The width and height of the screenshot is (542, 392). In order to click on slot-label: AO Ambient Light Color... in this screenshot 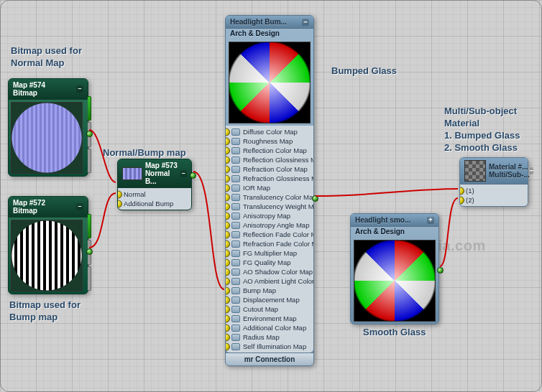, I will do `click(278, 281)`.